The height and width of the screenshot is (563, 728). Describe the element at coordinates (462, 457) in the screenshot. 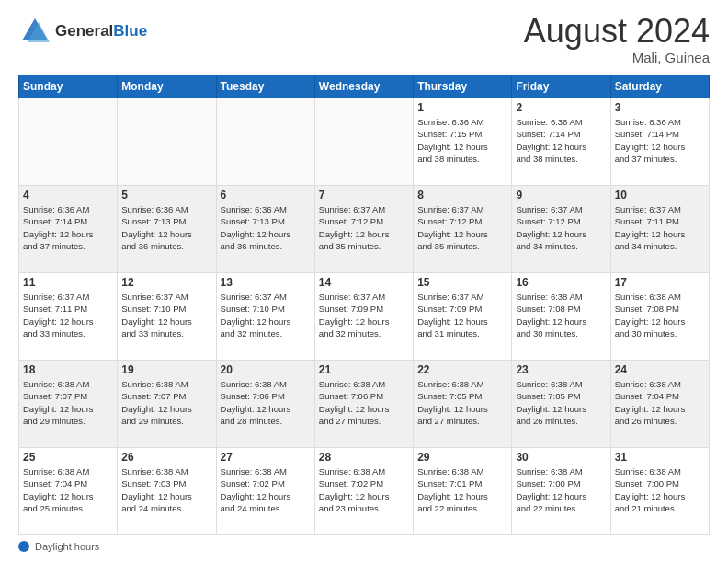

I see `day-number-29: 29` at that location.